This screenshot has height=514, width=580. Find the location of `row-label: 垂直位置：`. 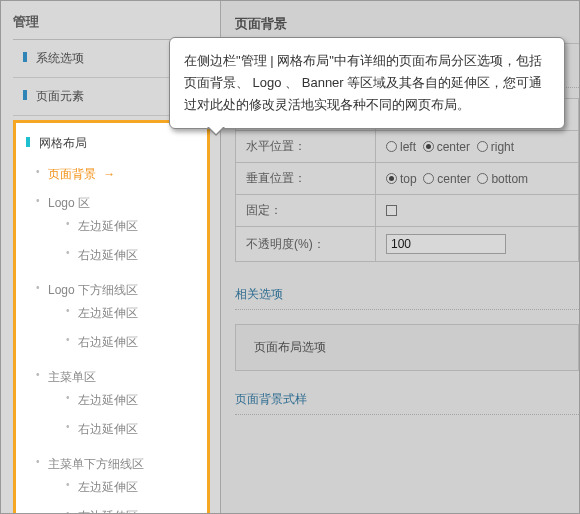

row-label: 垂直位置： is located at coordinates (306, 179).